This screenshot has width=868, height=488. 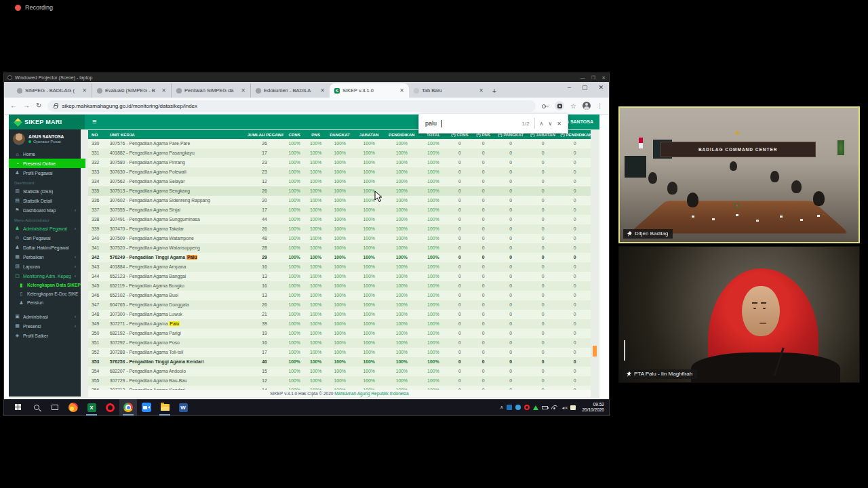 I want to click on tray-expand-icon: ∧, so click(x=502, y=407).